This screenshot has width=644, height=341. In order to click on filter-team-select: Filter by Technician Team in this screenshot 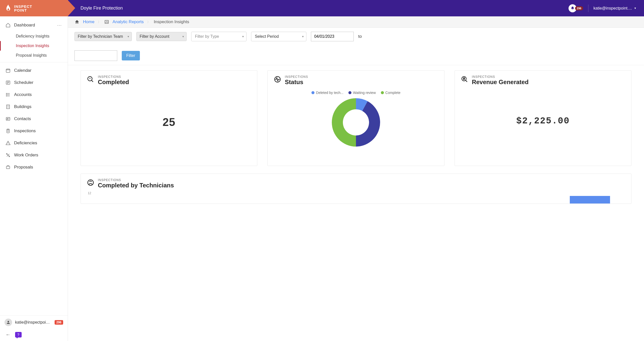, I will do `click(103, 37)`.